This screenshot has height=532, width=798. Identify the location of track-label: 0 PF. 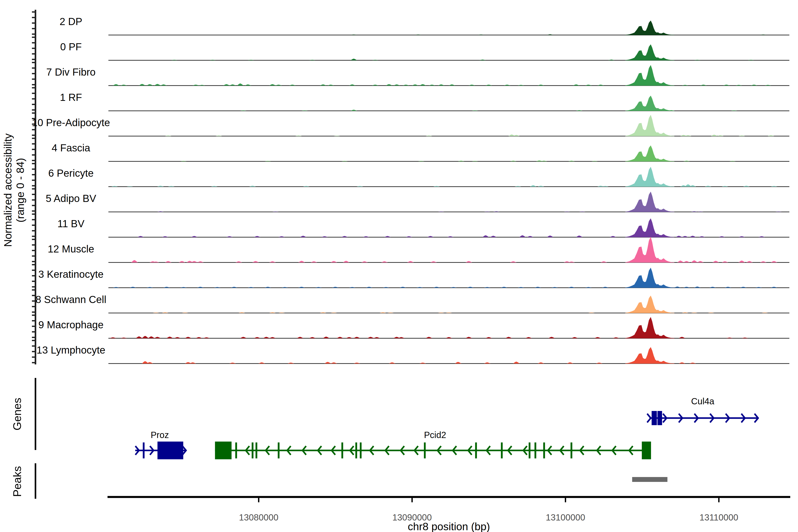
(71, 47).